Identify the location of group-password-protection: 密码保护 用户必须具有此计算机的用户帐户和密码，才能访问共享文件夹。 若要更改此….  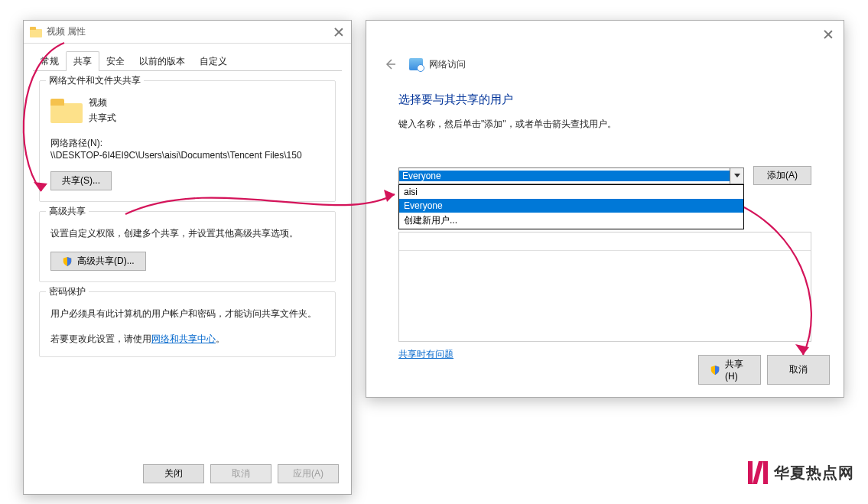
(187, 324).